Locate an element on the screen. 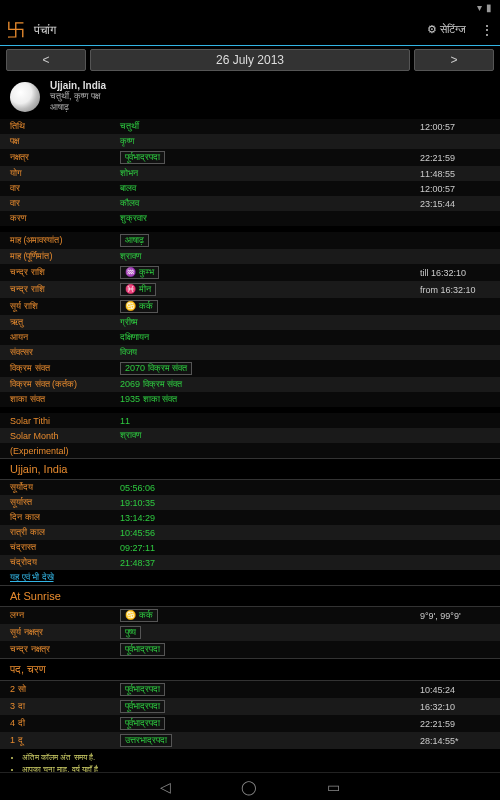 The image size is (500, 800). date-button: 26 July 2013 is located at coordinates (250, 60).